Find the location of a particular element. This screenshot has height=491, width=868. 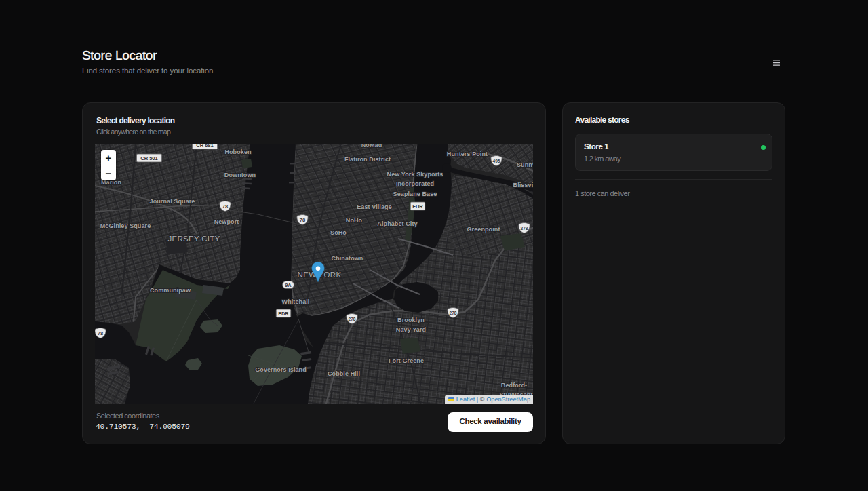

svg-text: McGinley Square is located at coordinates (126, 226).